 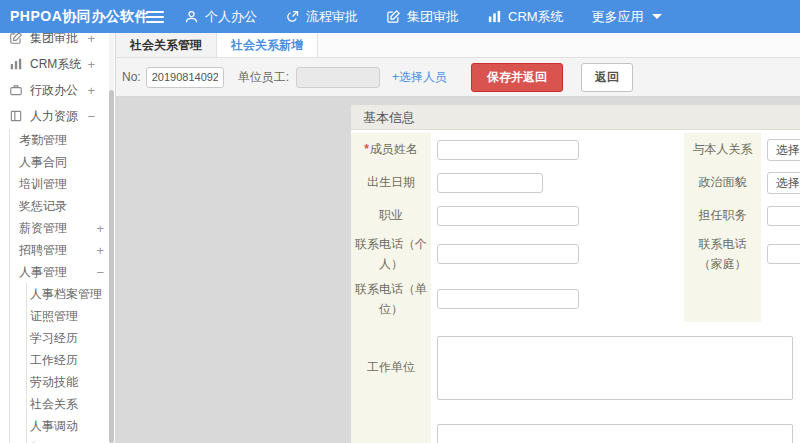 I want to click on nav-crm-system: CRM系统, so click(x=526, y=17).